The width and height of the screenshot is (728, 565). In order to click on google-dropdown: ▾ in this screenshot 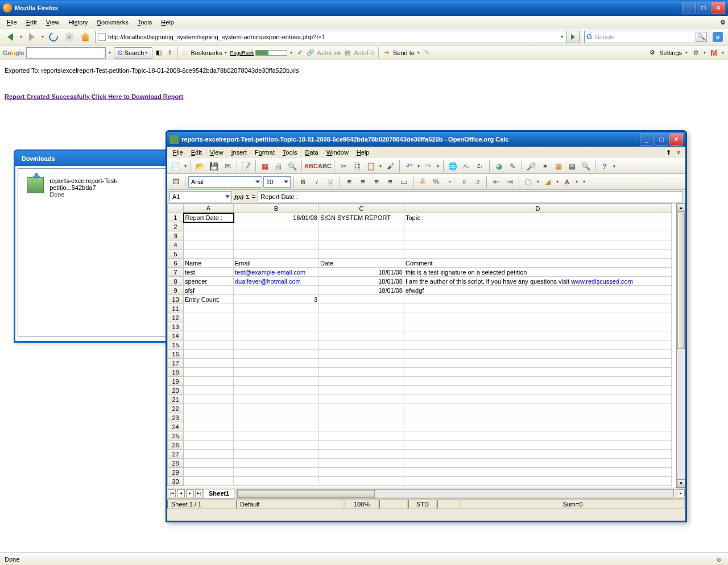, I will do `click(110, 52)`.